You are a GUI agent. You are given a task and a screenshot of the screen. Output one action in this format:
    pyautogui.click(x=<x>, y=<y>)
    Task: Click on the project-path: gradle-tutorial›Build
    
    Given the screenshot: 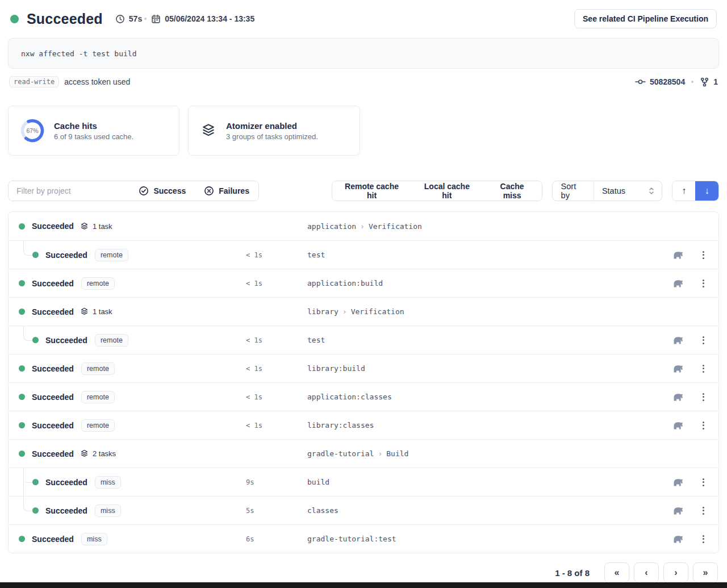 What is the action you would take?
    pyautogui.click(x=508, y=453)
    